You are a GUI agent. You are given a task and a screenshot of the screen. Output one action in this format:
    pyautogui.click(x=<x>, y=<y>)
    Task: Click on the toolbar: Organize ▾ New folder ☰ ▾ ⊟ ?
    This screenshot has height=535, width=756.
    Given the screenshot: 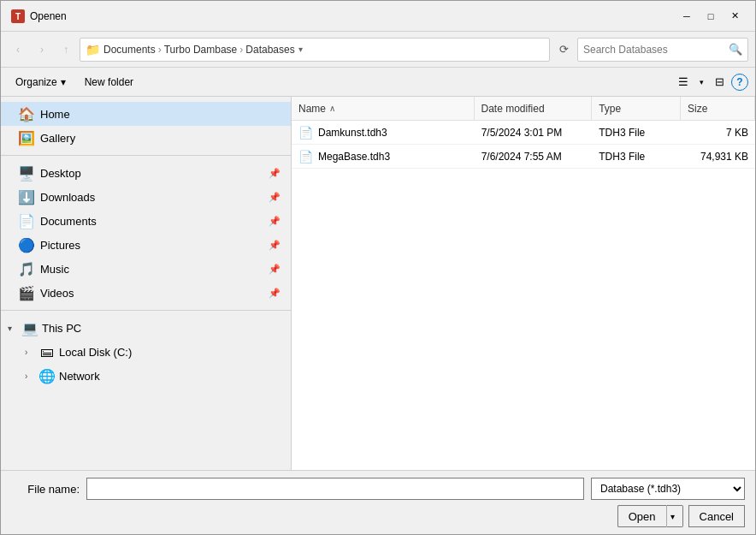 What is the action you would take?
    pyautogui.click(x=378, y=82)
    